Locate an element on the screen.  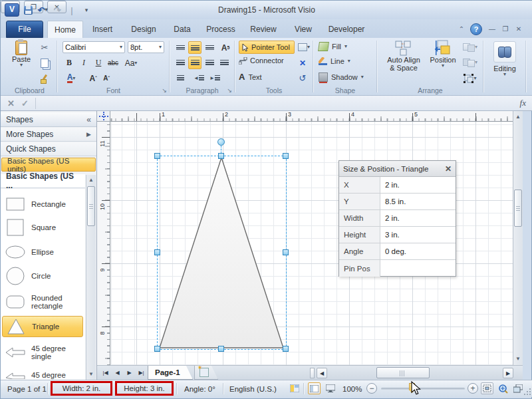
pointer-tool-button: Pointer Tool is located at coordinates (267, 47).